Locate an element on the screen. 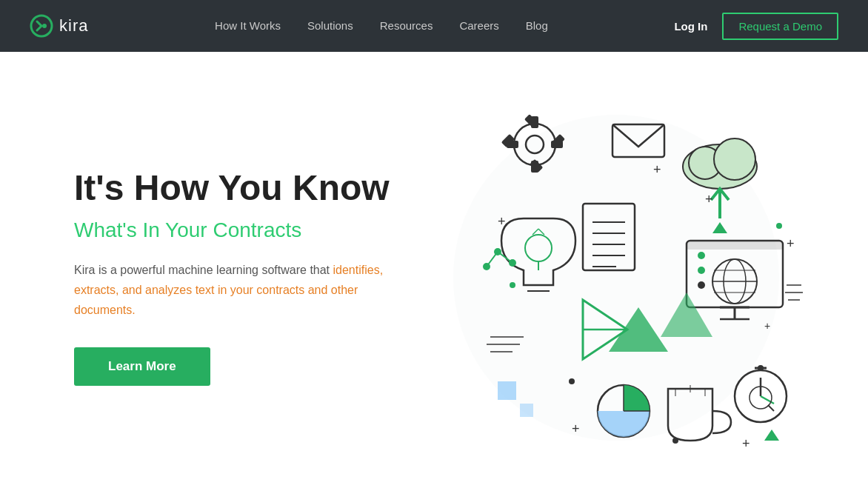 Image resolution: width=868 pixels, height=488 pixels. navbar: kira How It Works Solutions Resources Ca… is located at coordinates (434, 26).